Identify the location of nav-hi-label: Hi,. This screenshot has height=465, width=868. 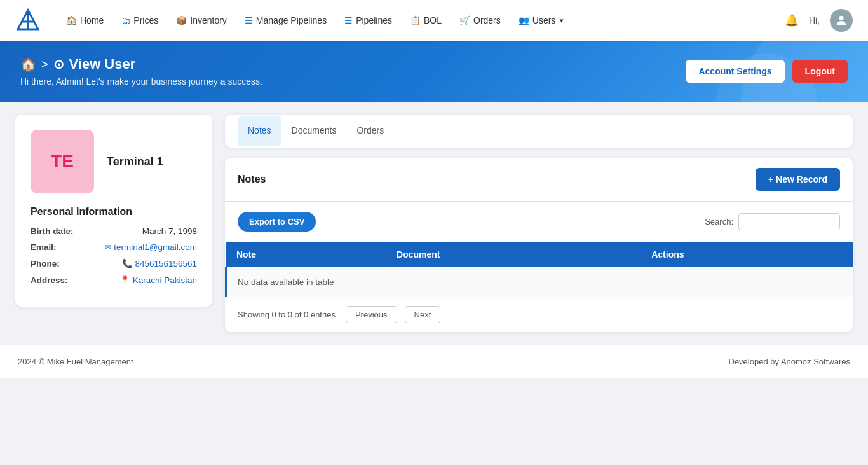
(815, 20).